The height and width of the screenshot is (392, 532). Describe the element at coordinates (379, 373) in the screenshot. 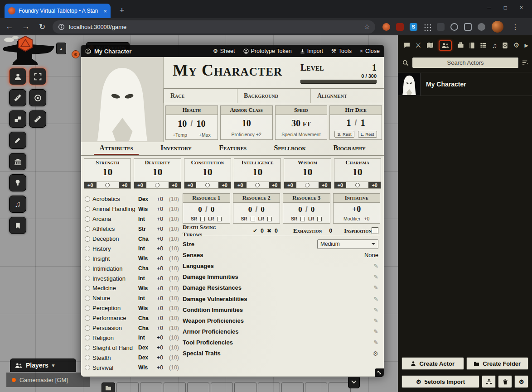

I see `window-resize-handle` at that location.